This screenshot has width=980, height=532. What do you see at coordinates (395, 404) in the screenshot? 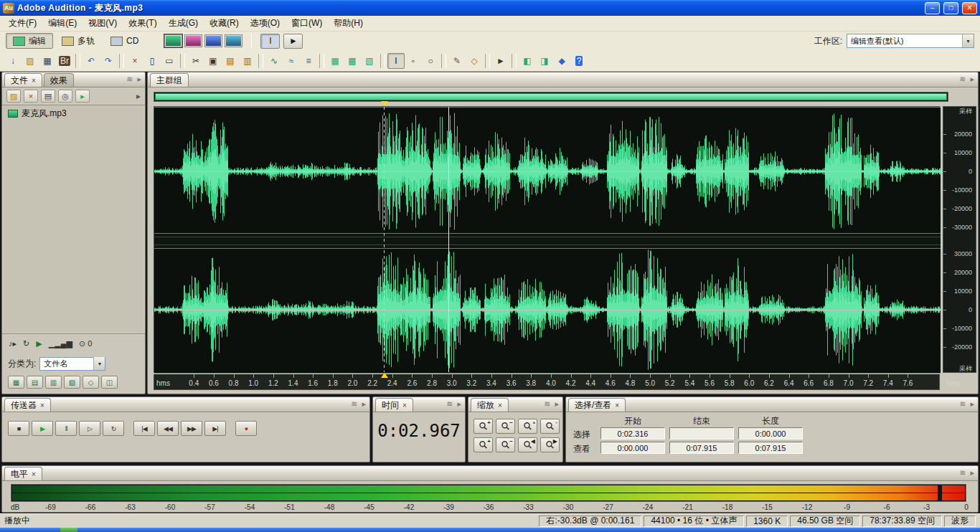
I see `tab-time: 时间 ×` at bounding box center [395, 404].